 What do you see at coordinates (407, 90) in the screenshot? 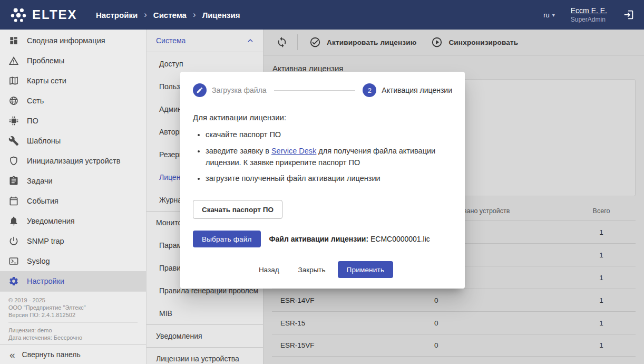
I see `step-activate-license: 2 Активация лицензии` at bounding box center [407, 90].